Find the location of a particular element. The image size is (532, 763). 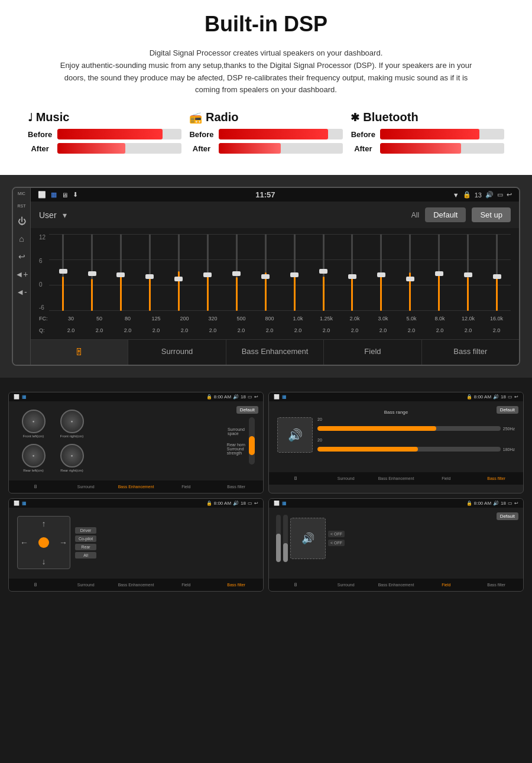

q-value-9: 2.0 is located at coordinates (326, 330).